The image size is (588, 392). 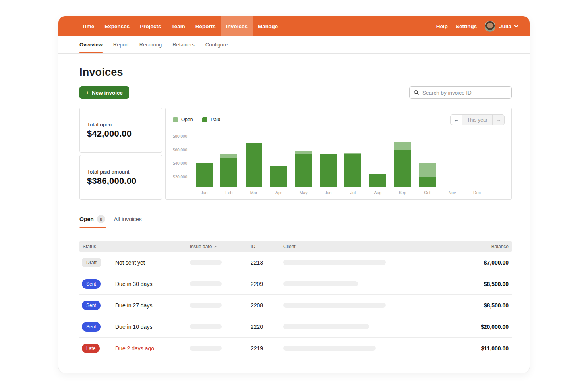 I want to click on tab-all-invoices: All invoices, so click(x=128, y=222).